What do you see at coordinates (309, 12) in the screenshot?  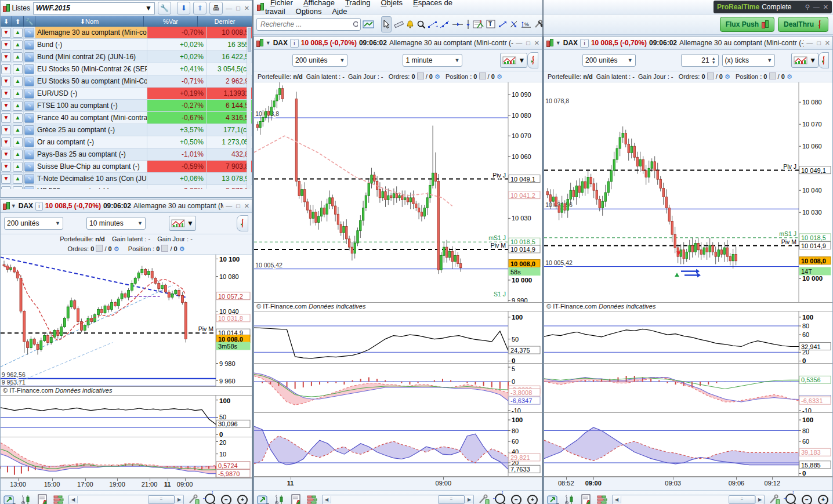 I see `menu-options: Options` at bounding box center [309, 12].